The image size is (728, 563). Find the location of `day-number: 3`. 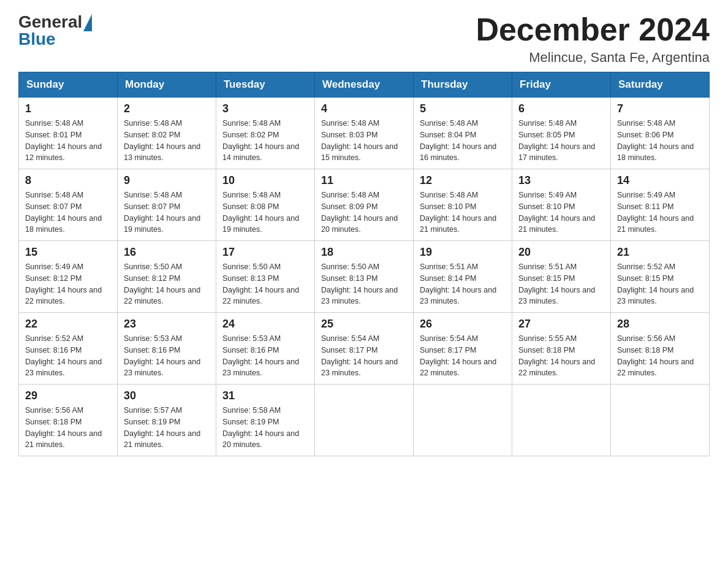

day-number: 3 is located at coordinates (265, 109).